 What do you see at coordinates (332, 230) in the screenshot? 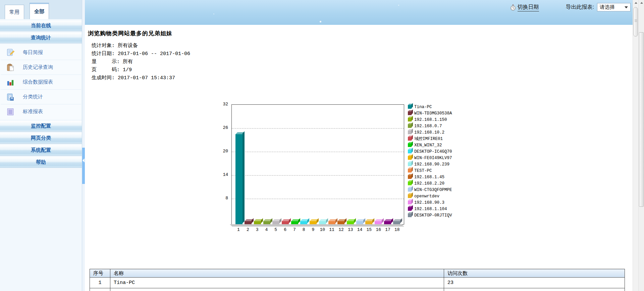
I see `x-tick-label: 11` at bounding box center [332, 230].